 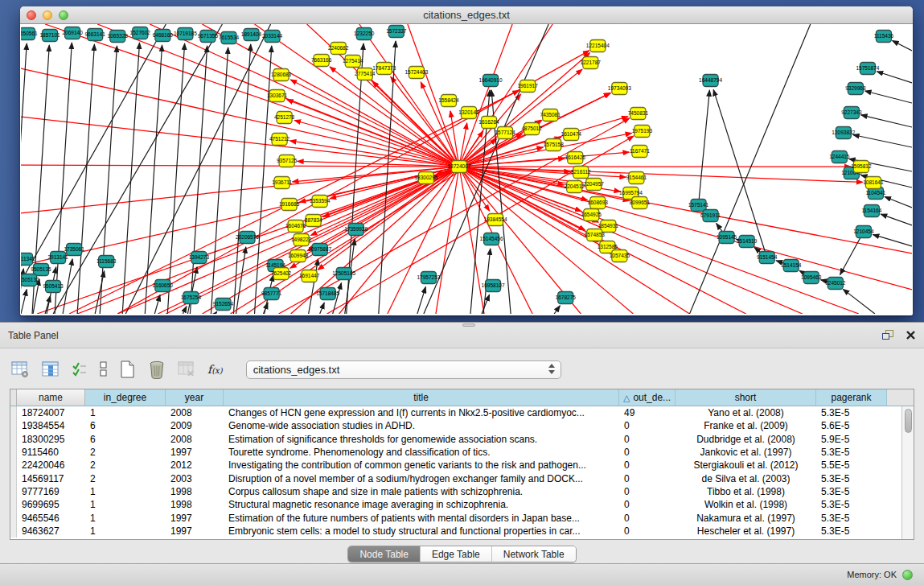 What do you see at coordinates (191, 298) in the screenshot?
I see `graph-node: 1675254` at bounding box center [191, 298].